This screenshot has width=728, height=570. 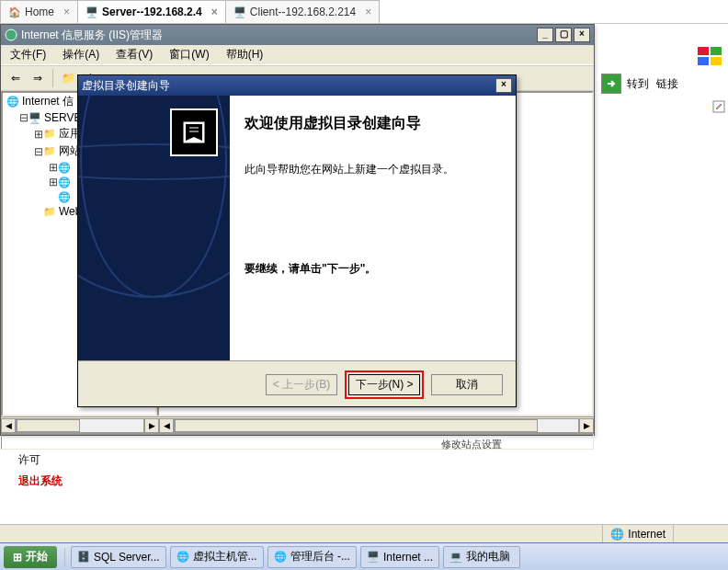 What do you see at coordinates (189, 55) in the screenshot?
I see `menu-window: 窗口(W)` at bounding box center [189, 55].